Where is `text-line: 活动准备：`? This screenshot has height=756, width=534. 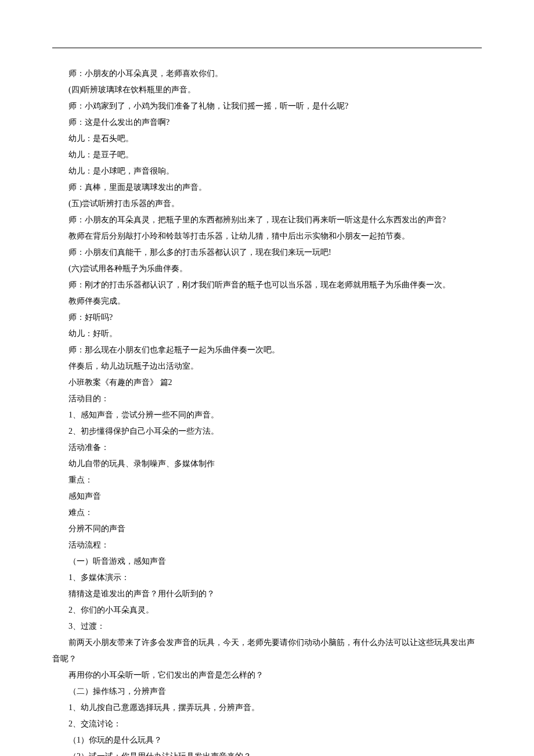 text-line: 活动准备： is located at coordinates (267, 448).